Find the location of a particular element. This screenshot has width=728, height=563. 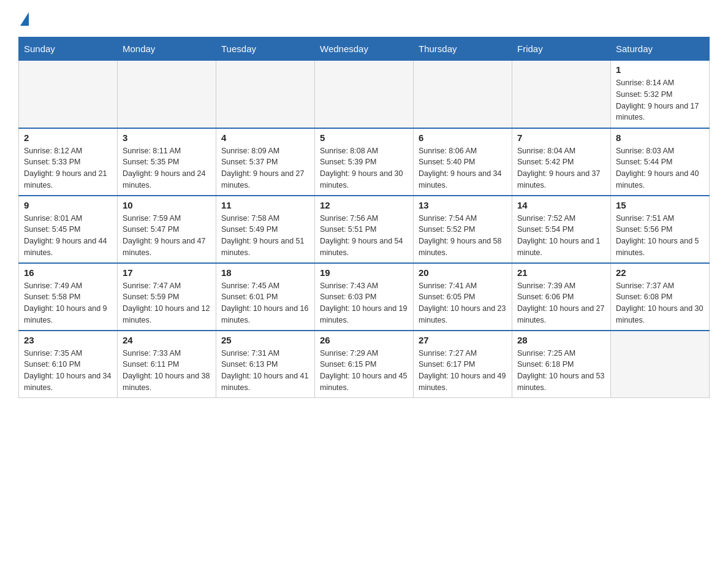

calendar-day-cell: 10Sunrise: 7:59 AM Sunset: 5:47 PM Dayli… is located at coordinates (167, 229).